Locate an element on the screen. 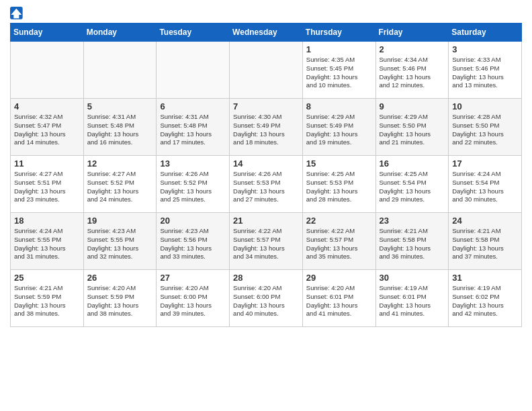 The width and height of the screenshot is (532, 411). cell-info: Sunrise: 4:29 AM Sunset: 5:49 PM Dayligh… is located at coordinates (339, 130).